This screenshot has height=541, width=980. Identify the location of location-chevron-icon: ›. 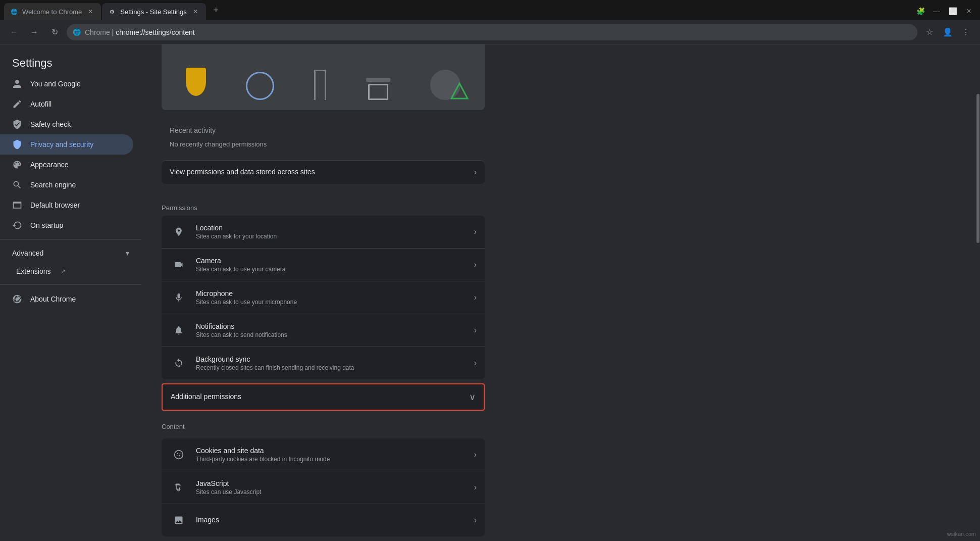
(476, 232).